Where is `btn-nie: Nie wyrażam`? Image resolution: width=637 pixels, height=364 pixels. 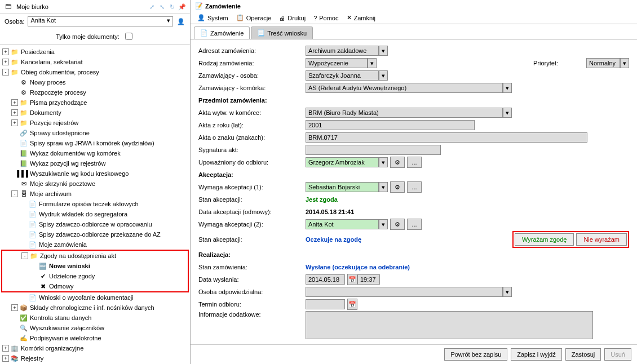 btn-nie: Nie wyrażam is located at coordinates (601, 239).